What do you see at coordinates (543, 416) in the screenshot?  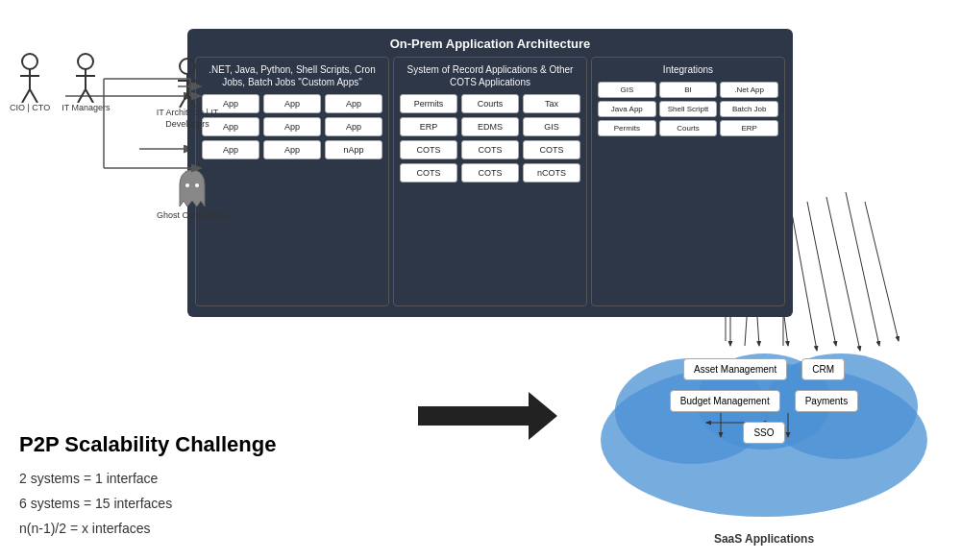 I see `arrow-head` at bounding box center [543, 416].